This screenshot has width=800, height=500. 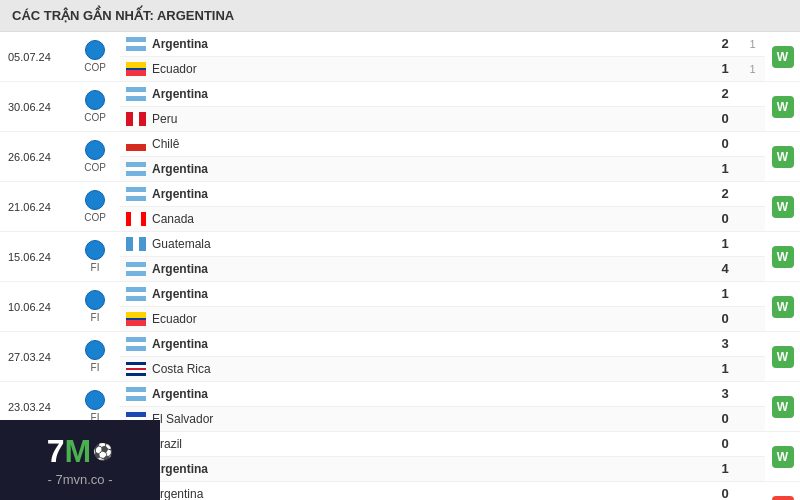 What do you see at coordinates (415, 244) in the screenshot?
I see `team1-cell: Guatemala` at bounding box center [415, 244].